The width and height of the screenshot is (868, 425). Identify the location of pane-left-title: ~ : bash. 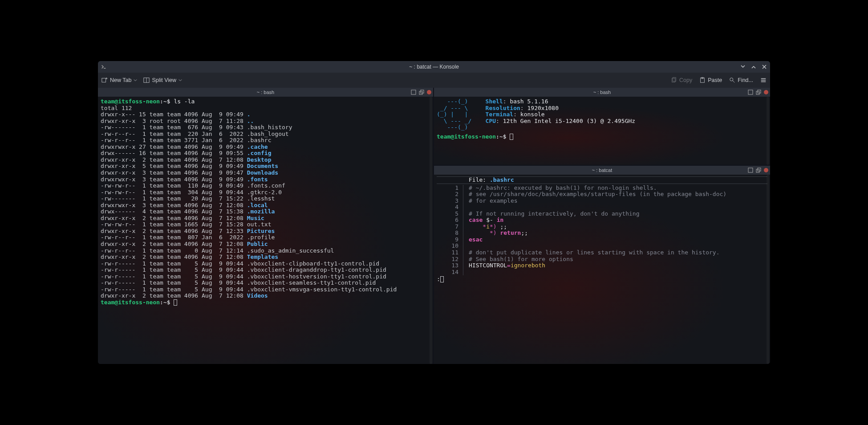
(265, 92).